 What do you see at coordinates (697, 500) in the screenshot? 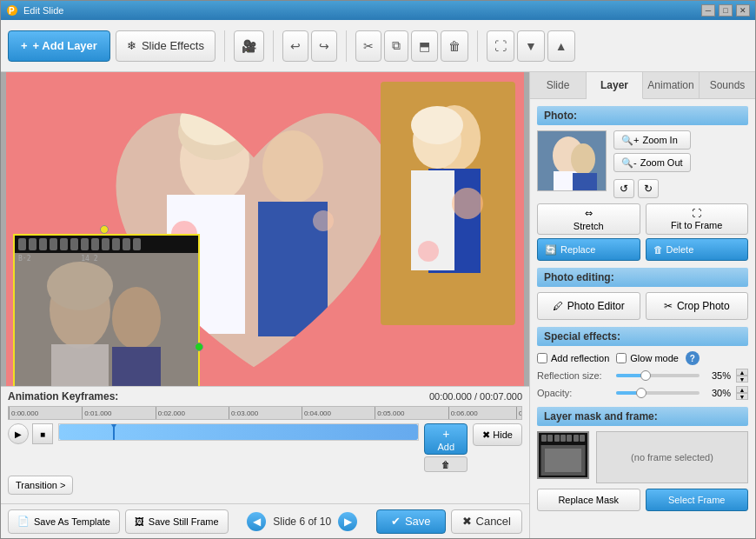
I see `select-frame-button: Select Frame` at bounding box center [697, 500].